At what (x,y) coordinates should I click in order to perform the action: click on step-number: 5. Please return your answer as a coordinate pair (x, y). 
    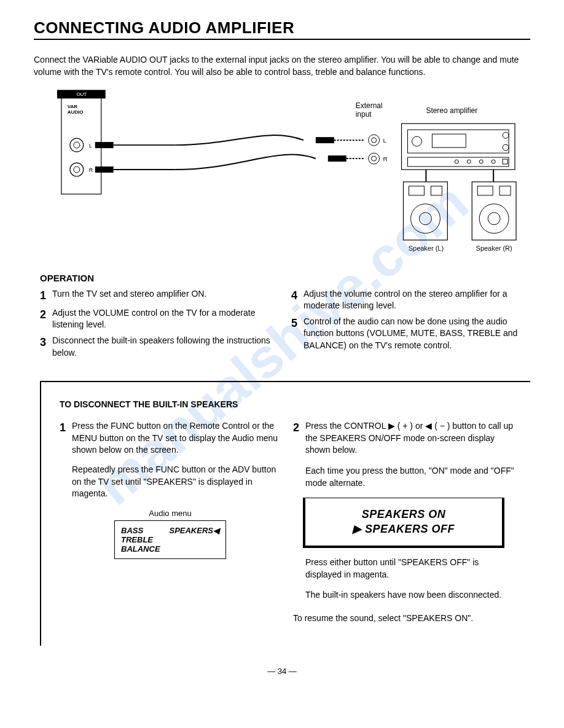
    Looking at the image, I should click on (297, 334).